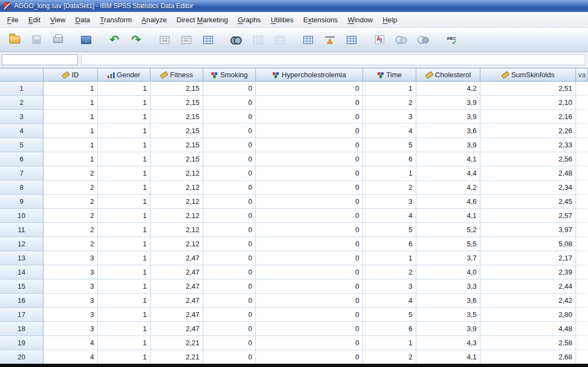  What do you see at coordinates (22, 216) in the screenshot?
I see `row-number: 10` at bounding box center [22, 216].